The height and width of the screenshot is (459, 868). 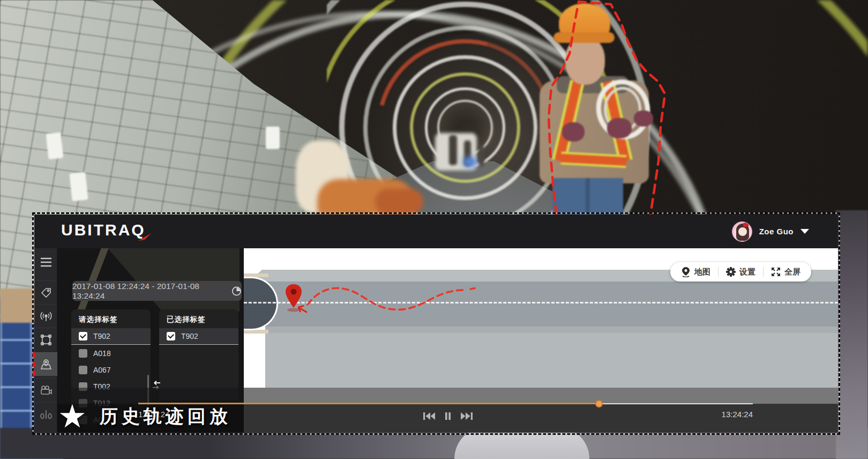 What do you see at coordinates (46, 340) in the screenshot?
I see `sidebar` at bounding box center [46, 340].